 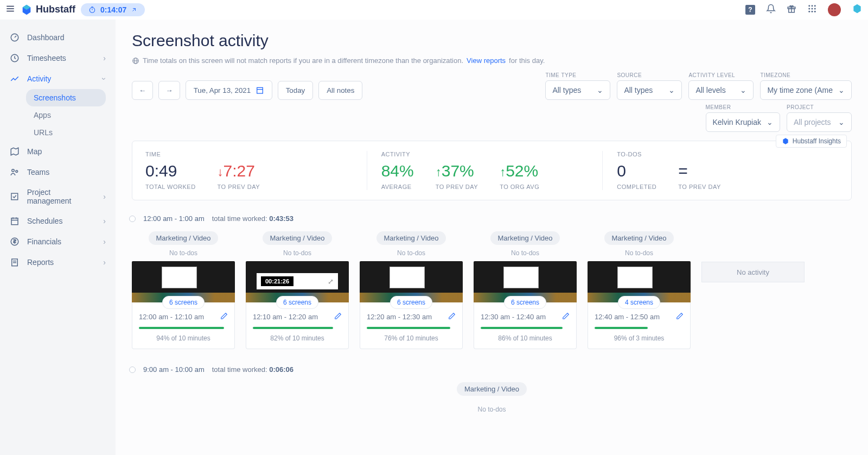 I want to click on bell-icon, so click(x=771, y=10).